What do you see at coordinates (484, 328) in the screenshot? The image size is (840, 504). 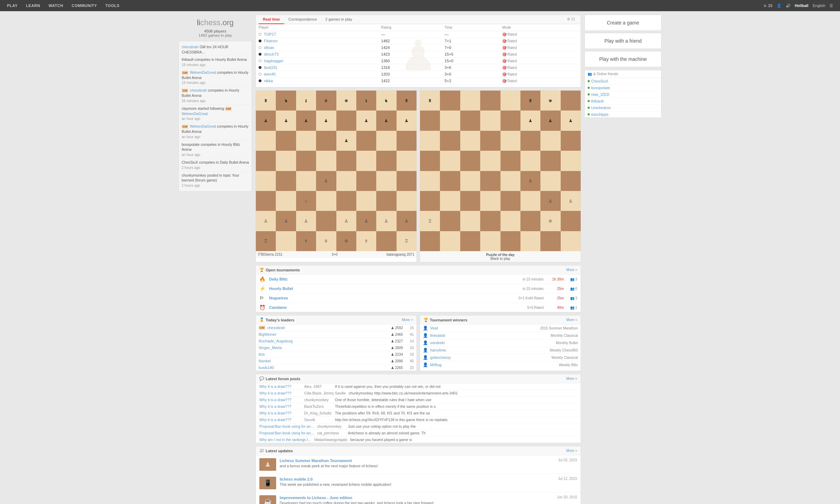 I see `winner-name: Veat` at bounding box center [484, 328].